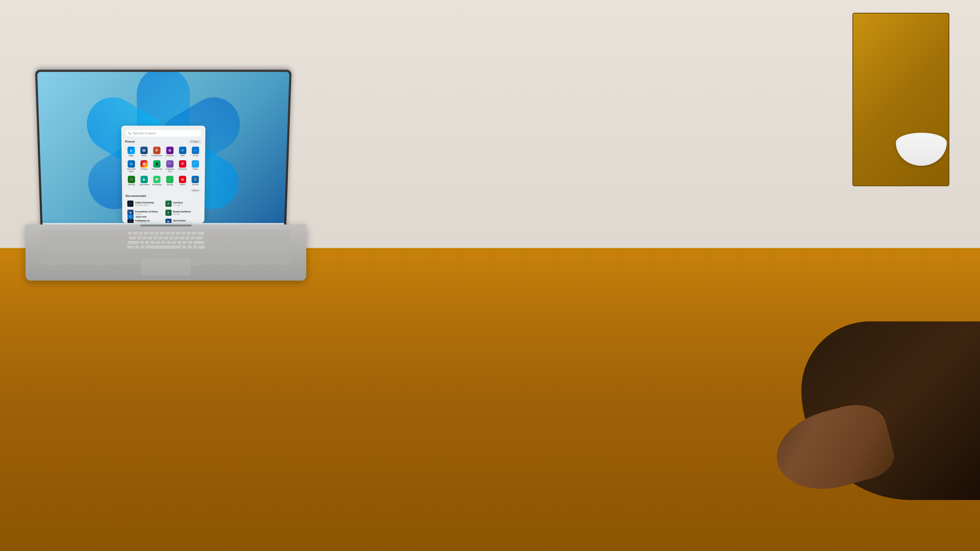 This screenshot has height=551, width=980. Describe the element at coordinates (144, 152) in the screenshot. I see `app-word: W Word` at that location.